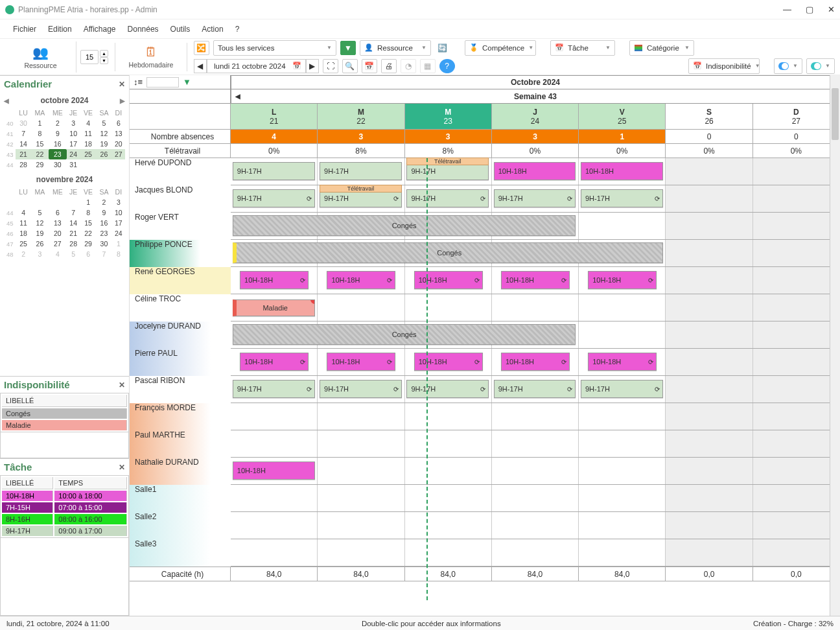  Describe the element at coordinates (361, 117) in the screenshot. I see `day-header: M22` at that location.